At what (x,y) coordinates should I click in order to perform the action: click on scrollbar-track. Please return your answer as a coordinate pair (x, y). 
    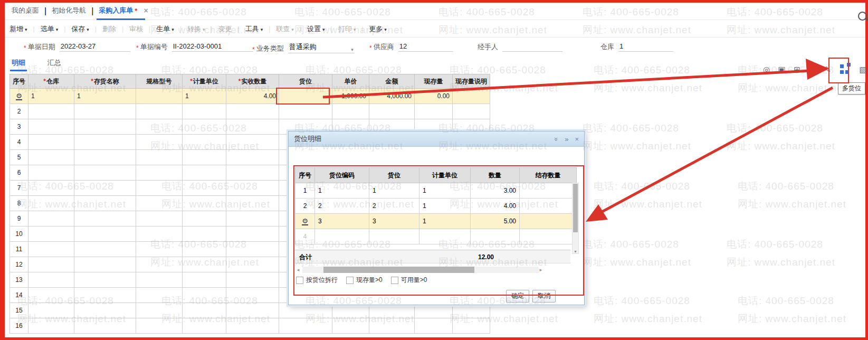
    Looking at the image, I should click on (421, 270).